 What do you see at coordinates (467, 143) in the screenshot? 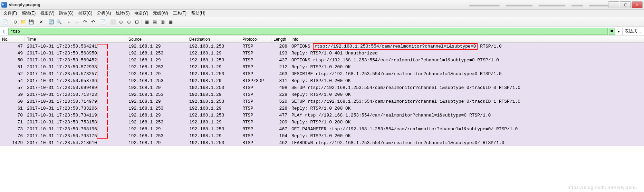
I see `cell-info: TEARDOWN rtsp://192.168.1.253:554/cam/re…` at bounding box center [467, 143].